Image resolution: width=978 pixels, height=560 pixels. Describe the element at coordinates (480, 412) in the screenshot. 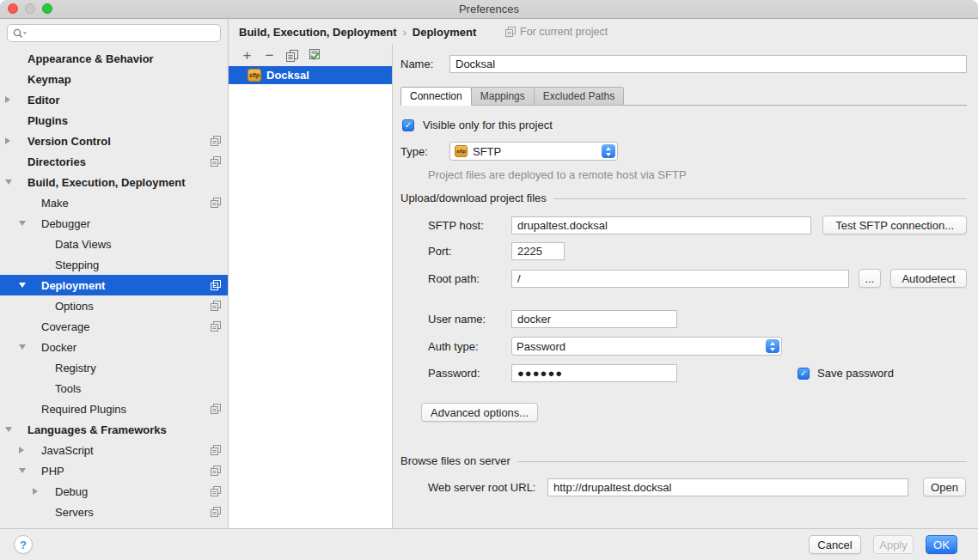

I see `advanced-options-button: Advanced options...` at that location.